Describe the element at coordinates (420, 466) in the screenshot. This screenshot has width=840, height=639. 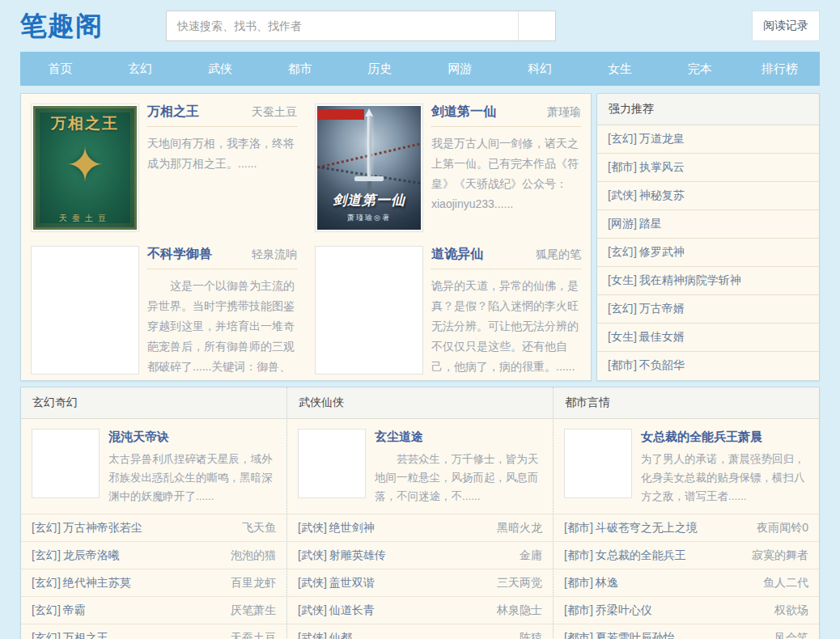
I see `section-featured-book: 玄尘道途 芸芸众生，万千修士，皆为天地间一粒悬尘，风扬而起，风息而落，不问迷途，…` at that location.